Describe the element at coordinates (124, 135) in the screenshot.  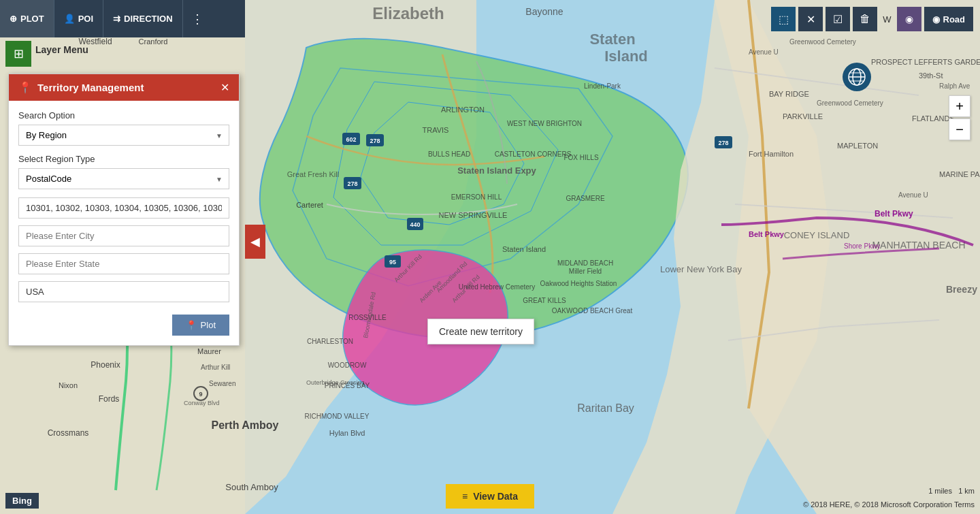
I see `by-region-select-wrap: By Region By City By State By Country` at that location.